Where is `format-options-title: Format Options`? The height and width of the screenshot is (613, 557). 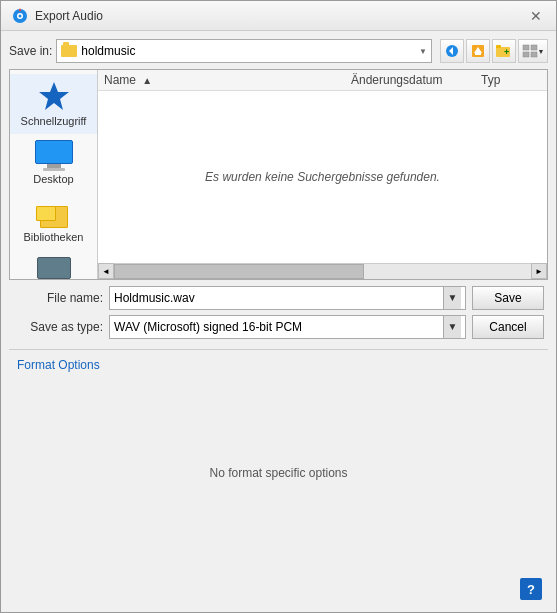 format-options-title: Format Options is located at coordinates (278, 365).